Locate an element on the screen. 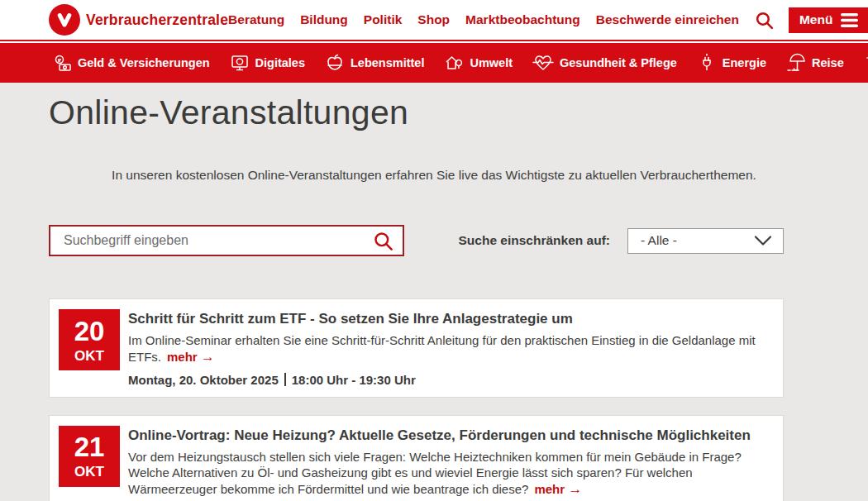 This screenshot has height=501, width=868. search-submit-button is located at coordinates (384, 241).